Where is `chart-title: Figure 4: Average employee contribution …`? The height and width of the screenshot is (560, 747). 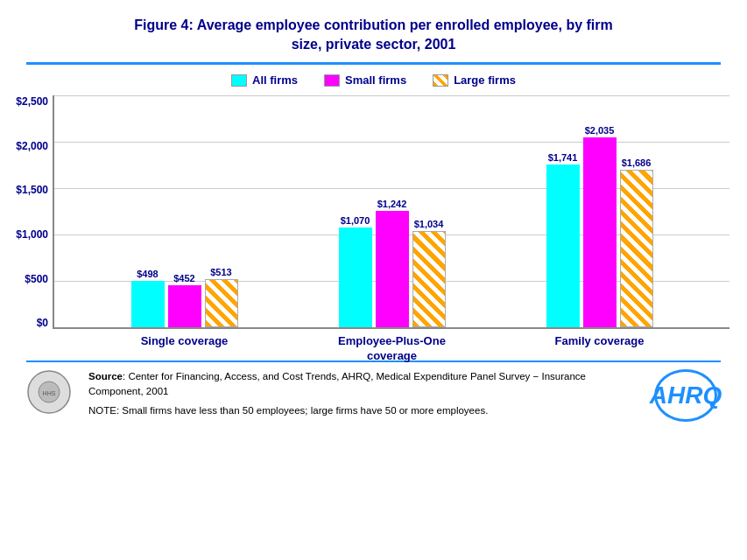
chart-title: Figure 4: Average employee contribution … is located at coordinates (373, 35).